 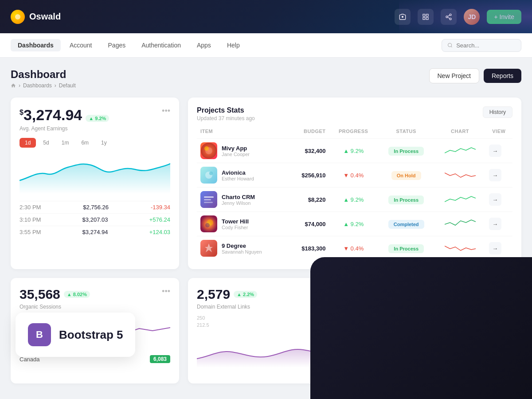 What do you see at coordinates (266, 17) in the screenshot?
I see `topbar: Oswald JD + Invite` at bounding box center [266, 17].